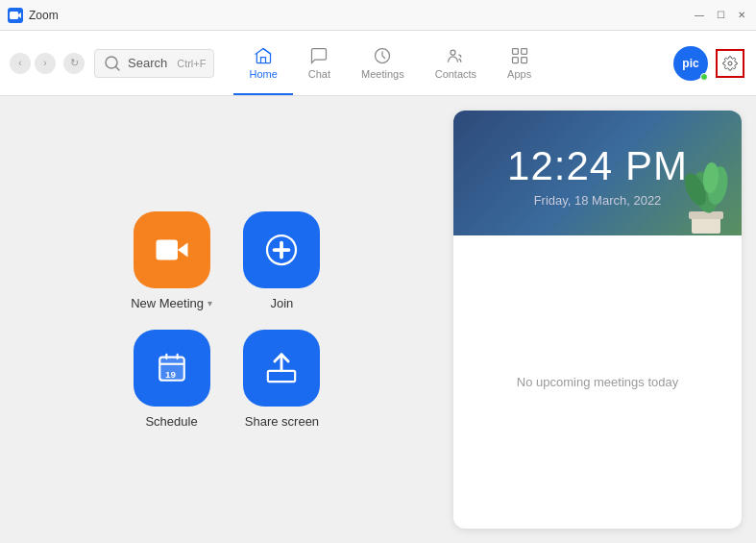 Image resolution: width=756 pixels, height=543 pixels. What do you see at coordinates (74, 63) in the screenshot?
I see `refresh-button: ↻` at bounding box center [74, 63].